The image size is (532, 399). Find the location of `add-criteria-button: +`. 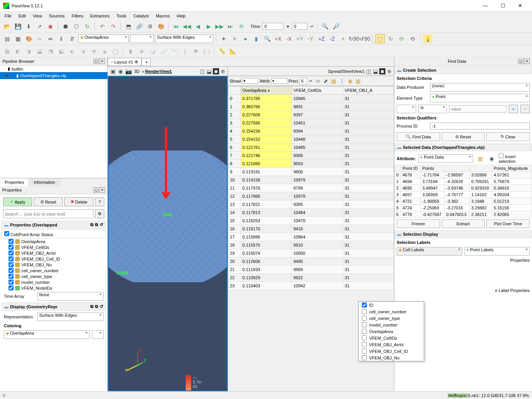

add-criteria-button: + is located at coordinates (513, 109).